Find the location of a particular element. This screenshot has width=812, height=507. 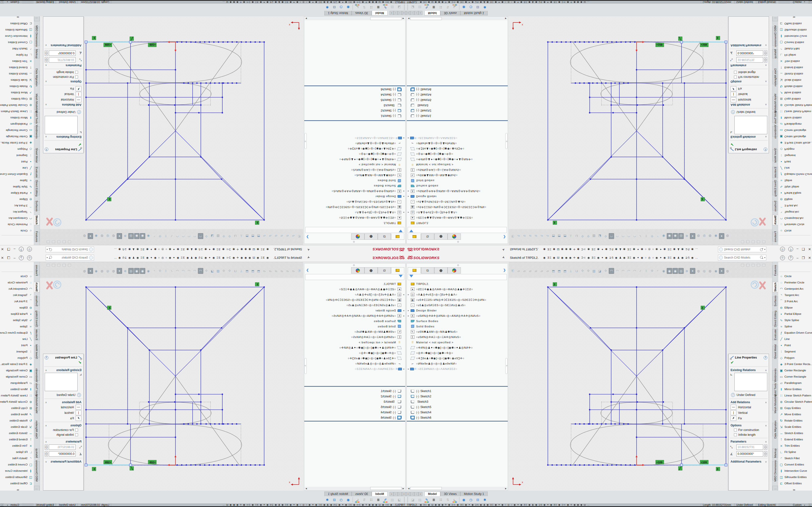

doc-tab-3d-views: 3D Views is located at coordinates (450, 494).